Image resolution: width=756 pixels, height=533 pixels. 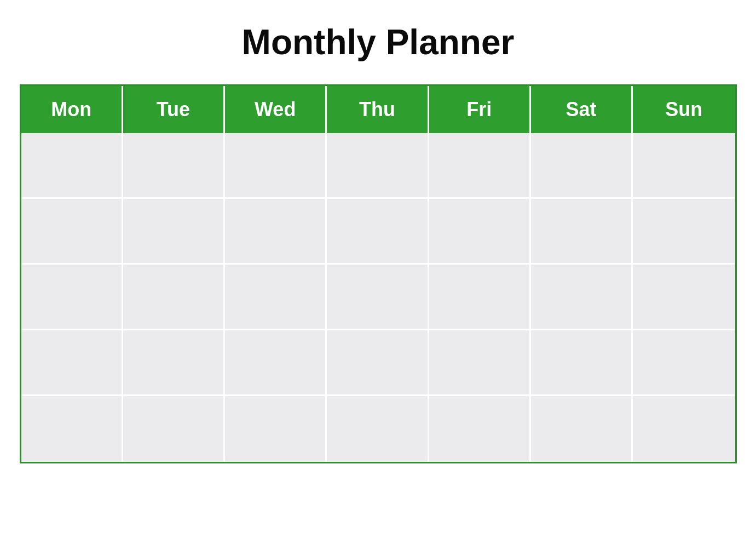 I want to click on header-fri: Fri, so click(x=480, y=110).